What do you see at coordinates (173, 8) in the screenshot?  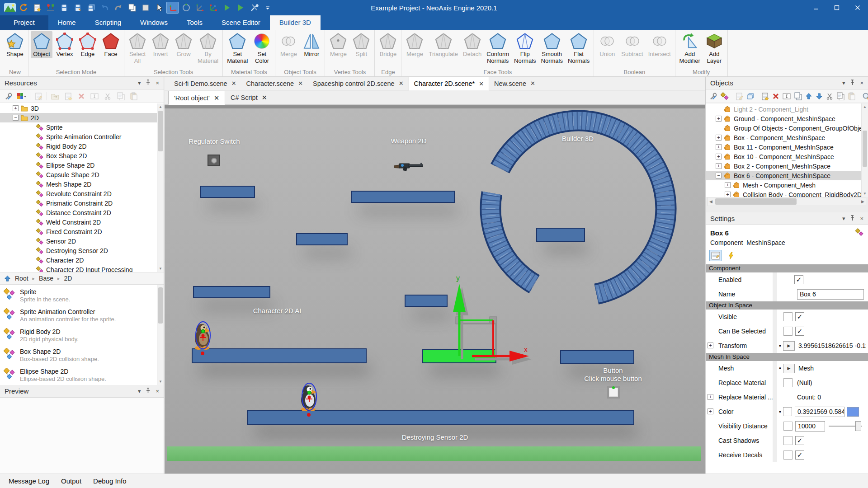 I see `move-tool-button` at bounding box center [173, 8].